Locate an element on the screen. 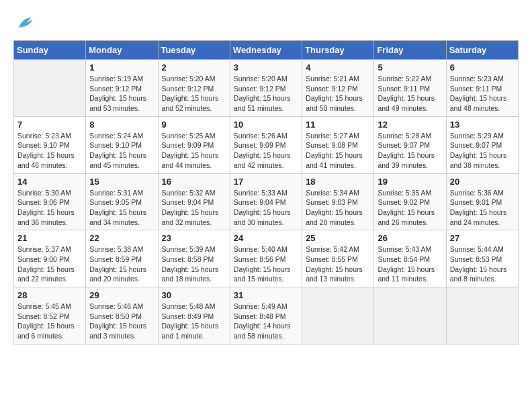  day-number: 21 is located at coordinates (50, 238).